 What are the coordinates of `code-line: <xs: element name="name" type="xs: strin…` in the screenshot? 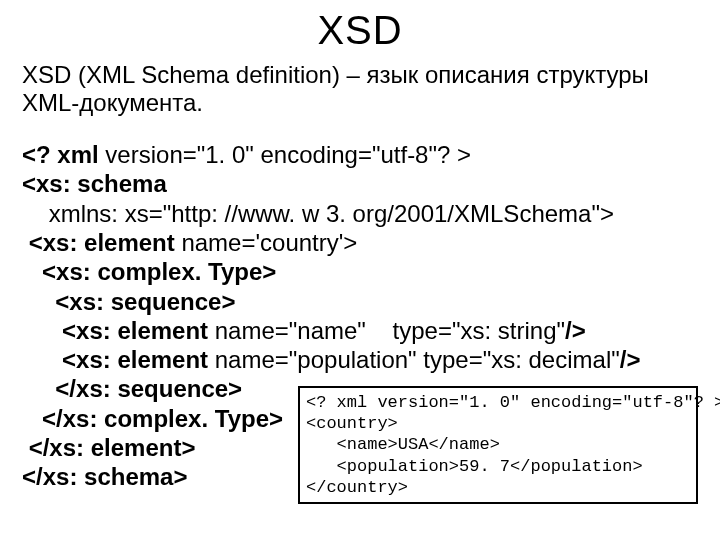 It's located at (361, 330).